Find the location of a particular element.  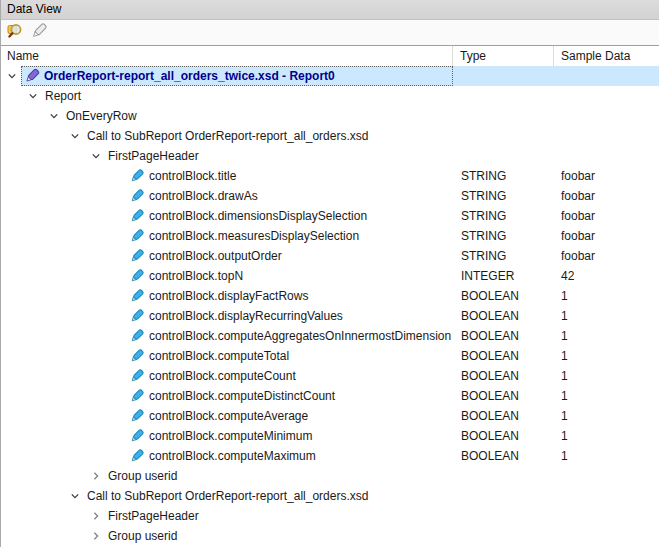

row-label: controlBlock.measuresDisplaySelection is located at coordinates (254, 236).